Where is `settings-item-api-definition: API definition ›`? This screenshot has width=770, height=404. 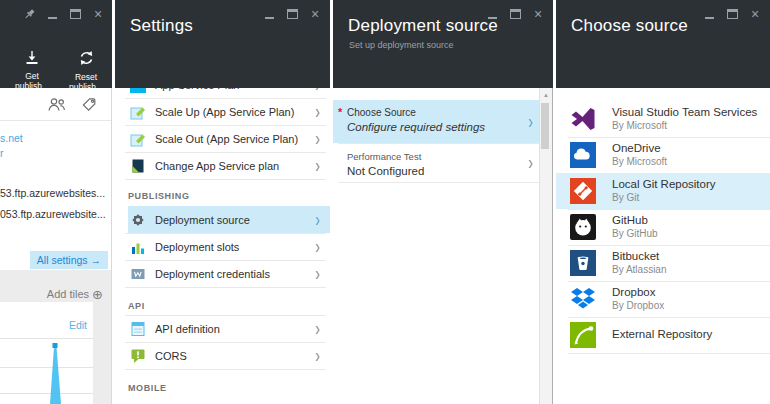 settings-item-api-definition: API definition › is located at coordinates (229, 328).